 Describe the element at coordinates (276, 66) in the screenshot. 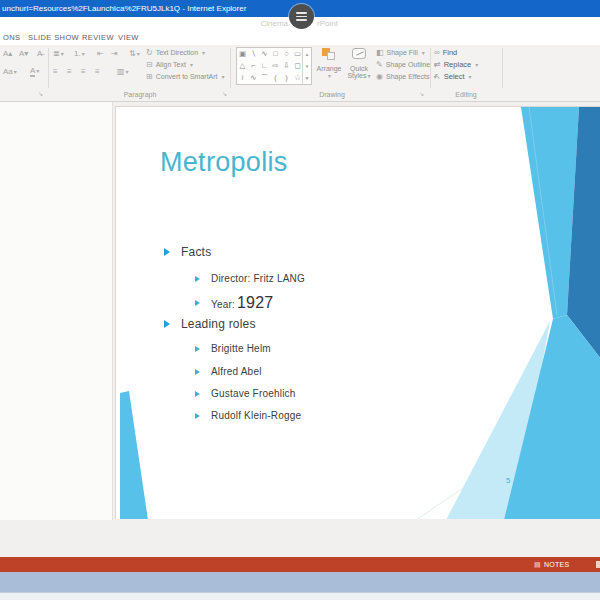

I see `shape-icon: ⇨` at that location.